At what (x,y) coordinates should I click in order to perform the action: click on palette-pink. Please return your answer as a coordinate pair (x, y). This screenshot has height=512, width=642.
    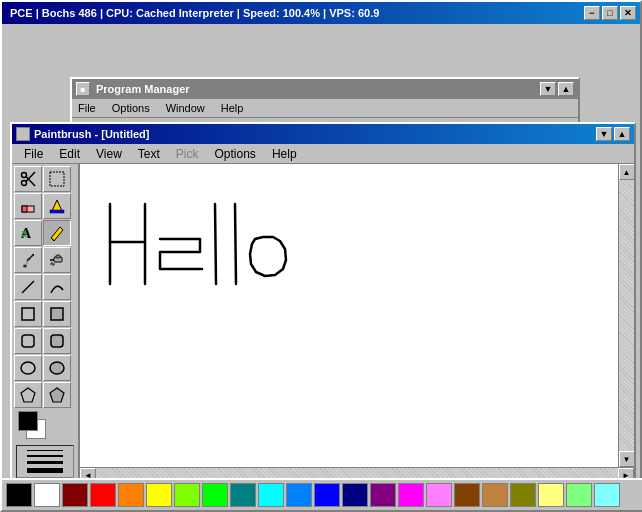
    Looking at the image, I should click on (439, 495).